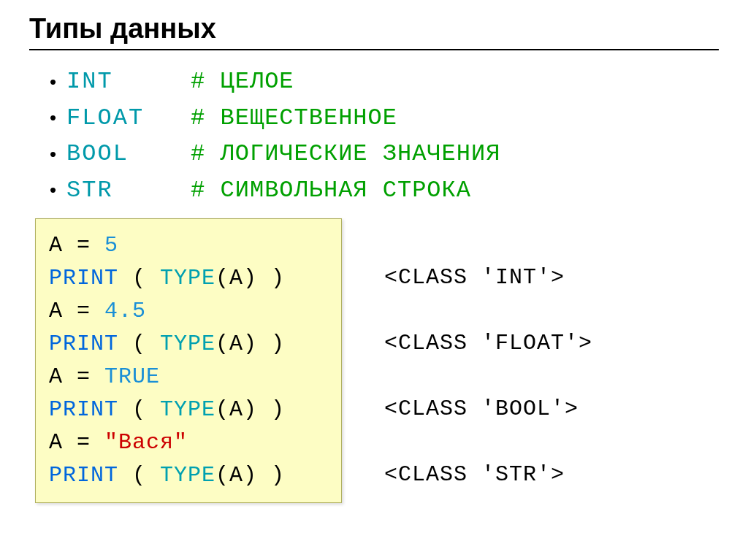  I want to click on code-line-print-2: PRINT ( TYPE(A) ), so click(188, 345).